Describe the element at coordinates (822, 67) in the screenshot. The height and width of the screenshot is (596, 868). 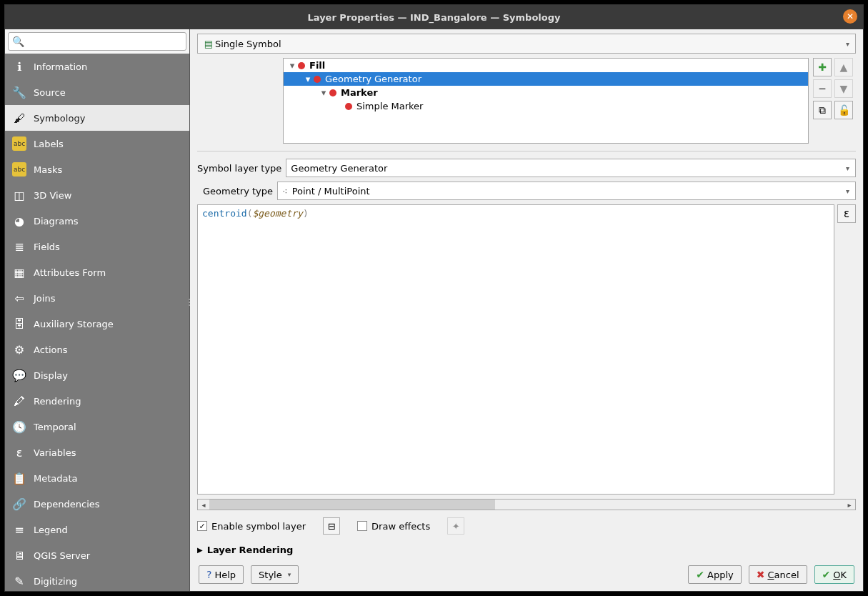
I see `add-symbol-layer-button: ✚` at that location.